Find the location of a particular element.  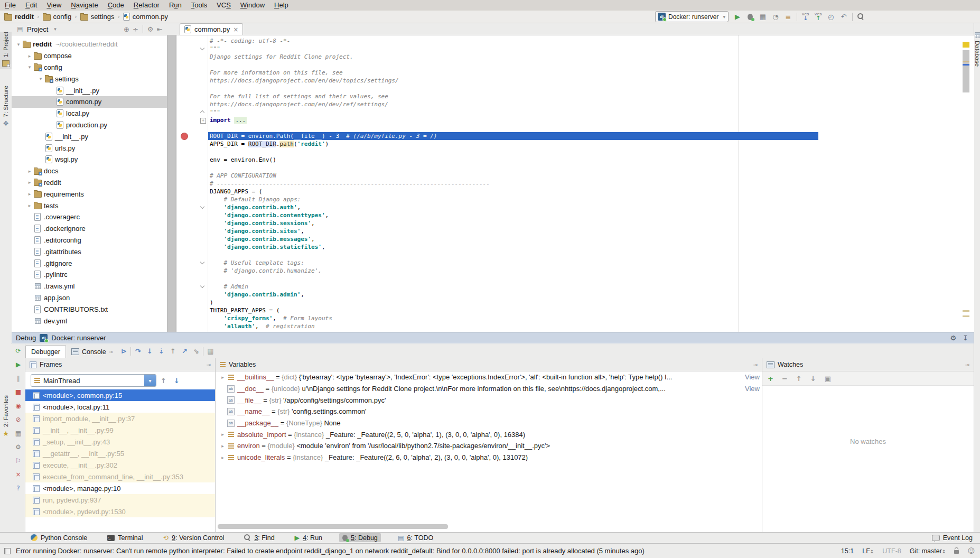

toolwindow-button-terminal: ›_Terminal is located at coordinates (125, 538).